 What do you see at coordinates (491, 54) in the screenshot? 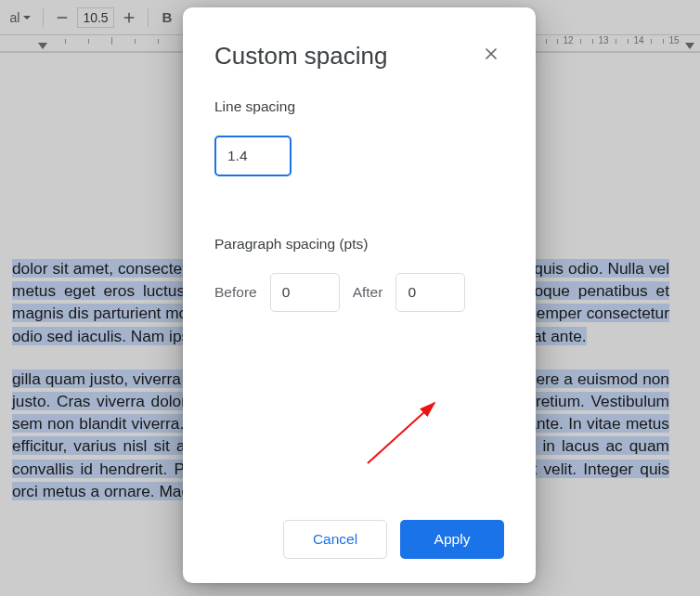
I see `close-icon` at bounding box center [491, 54].